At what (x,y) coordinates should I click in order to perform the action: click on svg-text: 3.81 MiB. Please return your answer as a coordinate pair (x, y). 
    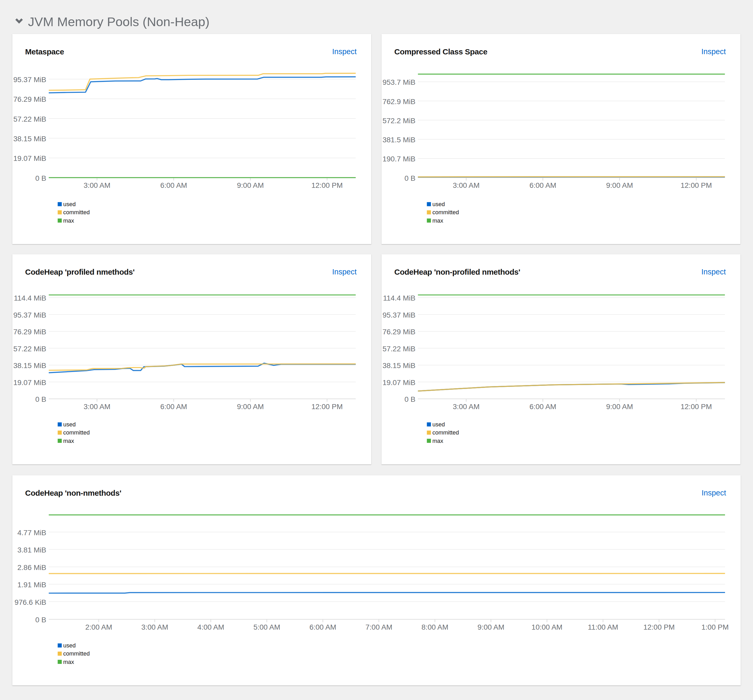
    Looking at the image, I should click on (32, 550).